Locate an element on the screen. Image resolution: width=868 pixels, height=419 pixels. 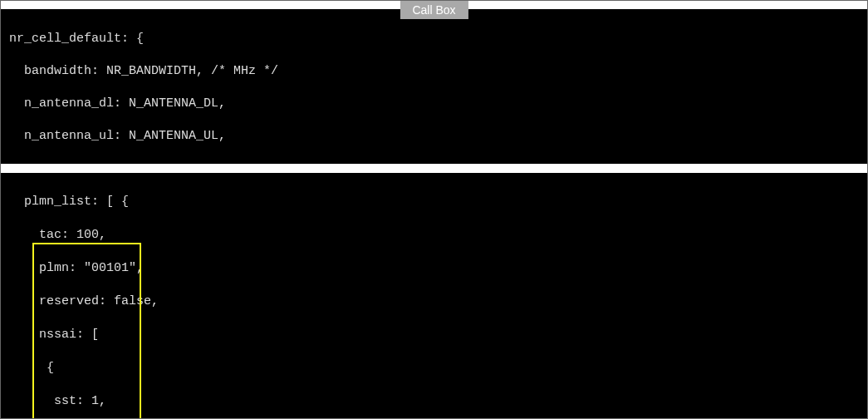
code-line: bandwidth: NR_BANDWIDTH, /* MHz */ is located at coordinates (434, 71).